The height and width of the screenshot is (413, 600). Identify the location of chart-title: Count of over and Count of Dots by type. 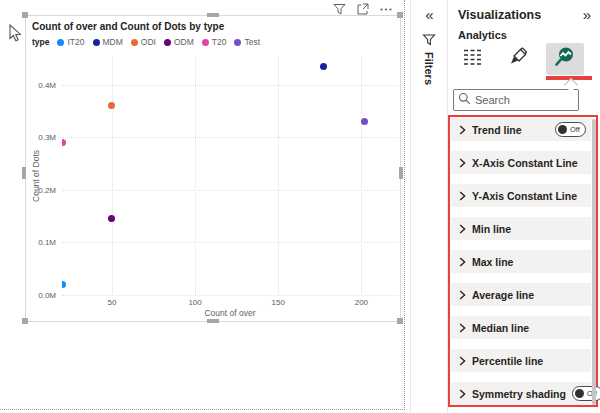
(128, 26).